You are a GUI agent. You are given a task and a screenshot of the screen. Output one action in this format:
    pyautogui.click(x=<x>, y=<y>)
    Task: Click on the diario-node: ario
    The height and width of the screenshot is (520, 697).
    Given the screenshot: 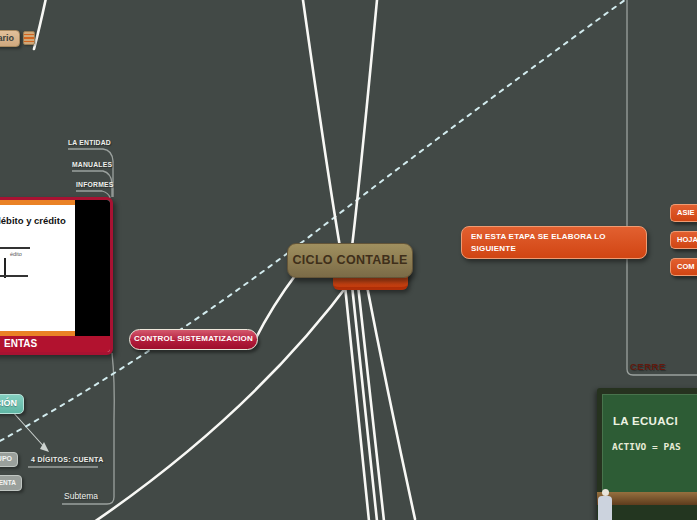 What is the action you would take?
    pyautogui.click(x=10, y=38)
    